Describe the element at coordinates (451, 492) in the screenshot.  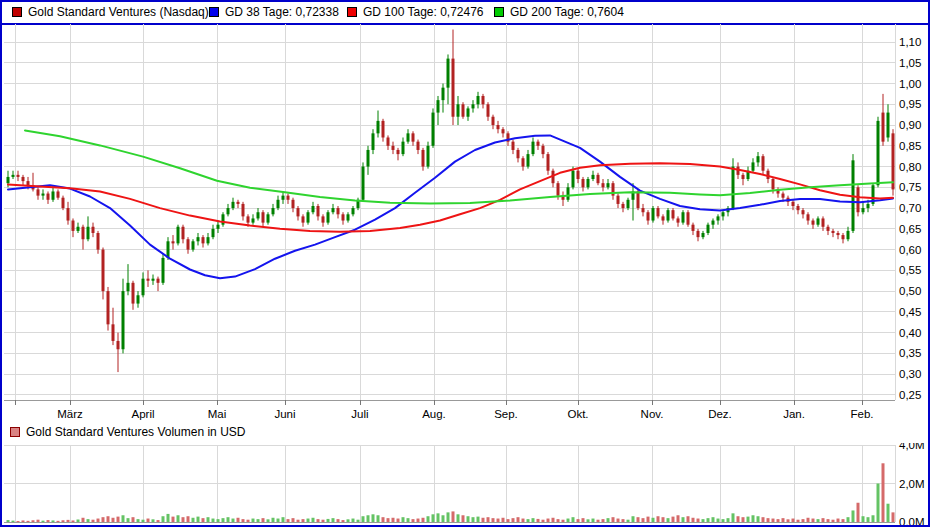
I see `volume-bars-layer` at that location.